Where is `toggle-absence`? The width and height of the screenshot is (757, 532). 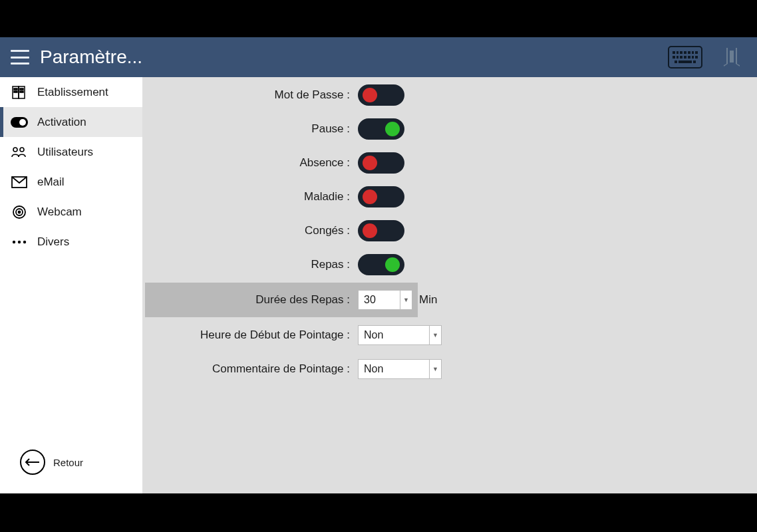
toggle-absence is located at coordinates (381, 163).